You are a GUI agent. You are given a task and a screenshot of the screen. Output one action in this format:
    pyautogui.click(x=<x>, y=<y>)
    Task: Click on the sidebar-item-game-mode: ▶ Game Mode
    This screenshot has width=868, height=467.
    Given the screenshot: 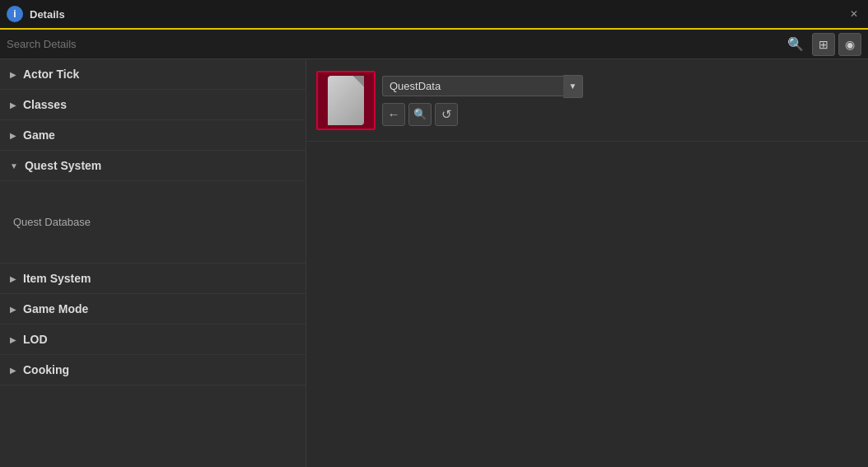 What is the action you would take?
    pyautogui.click(x=153, y=310)
    